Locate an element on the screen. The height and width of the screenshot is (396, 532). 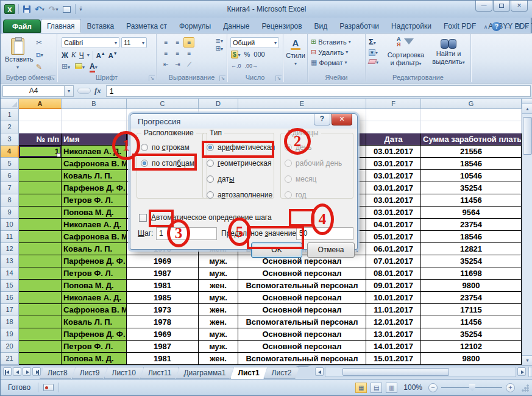
sheet-tab-Лист11: Лист11 is located at coordinates (160, 373).